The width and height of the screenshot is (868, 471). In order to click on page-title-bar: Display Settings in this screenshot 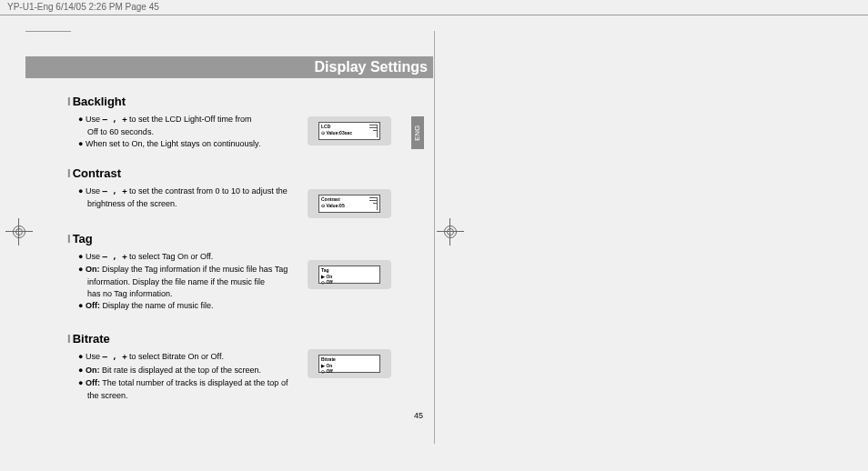, I will do `click(229, 67)`.